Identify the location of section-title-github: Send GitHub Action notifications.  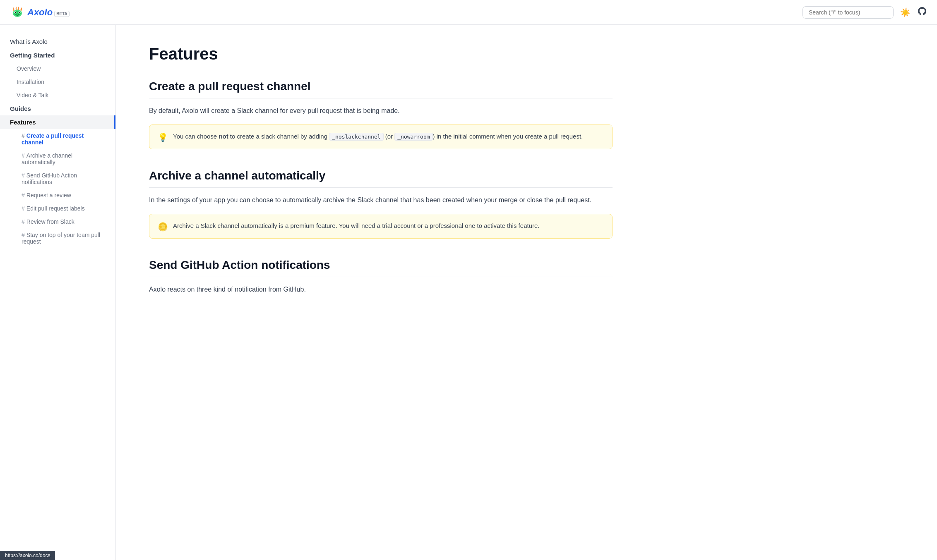
(381, 268).